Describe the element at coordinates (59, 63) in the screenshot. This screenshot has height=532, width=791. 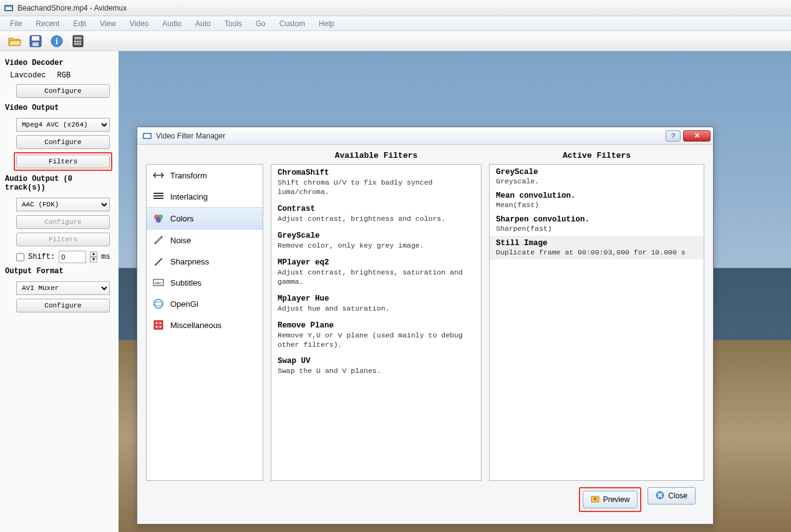
I see `video-decoder-title: Video Decoder` at that location.